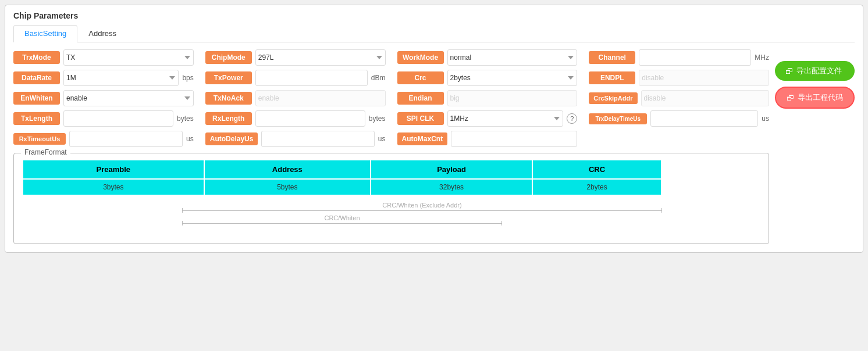 This screenshot has width=868, height=351. What do you see at coordinates (597, 187) in the screenshot?
I see `td-crc-val: 2bytes` at bounding box center [597, 187].